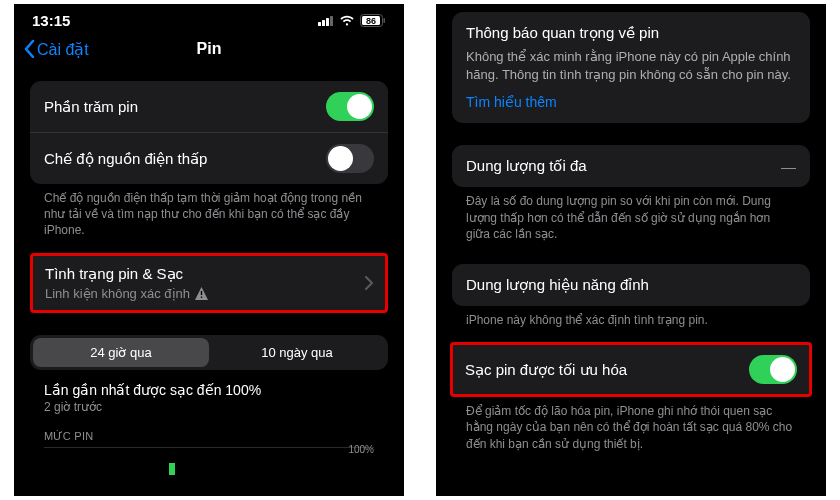 The image size is (840, 500). What do you see at coordinates (118, 294) in the screenshot?
I see `battery-health-sub: Linh kiện không xác định` at bounding box center [118, 294].